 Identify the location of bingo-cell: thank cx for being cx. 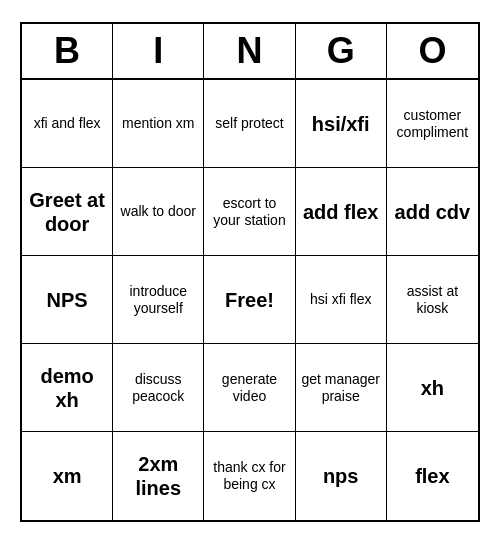
(250, 476).